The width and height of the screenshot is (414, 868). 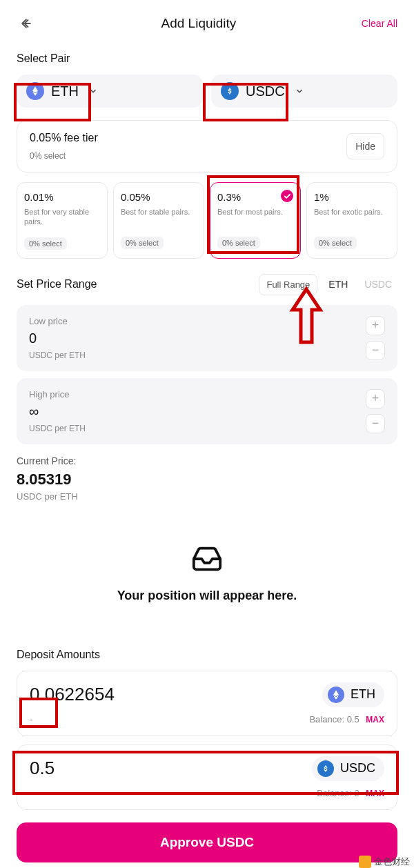 What do you see at coordinates (352, 221) in the screenshot?
I see `fee-tier-option-3: 1% Best for exotic pairs. 0% select` at bounding box center [352, 221].